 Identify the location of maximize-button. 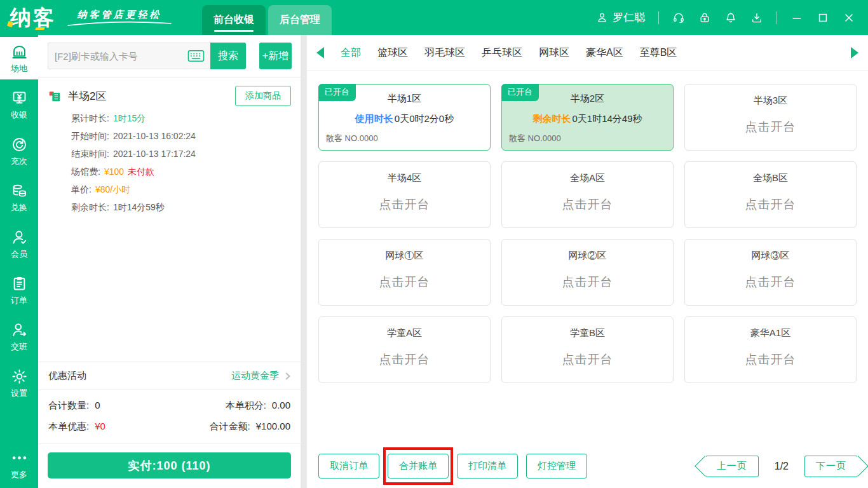
(823, 18).